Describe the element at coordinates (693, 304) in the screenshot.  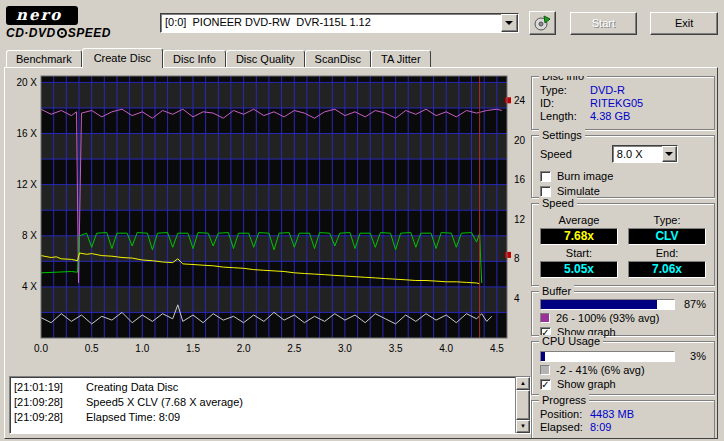
I see `buffer-percent: 87%` at that location.